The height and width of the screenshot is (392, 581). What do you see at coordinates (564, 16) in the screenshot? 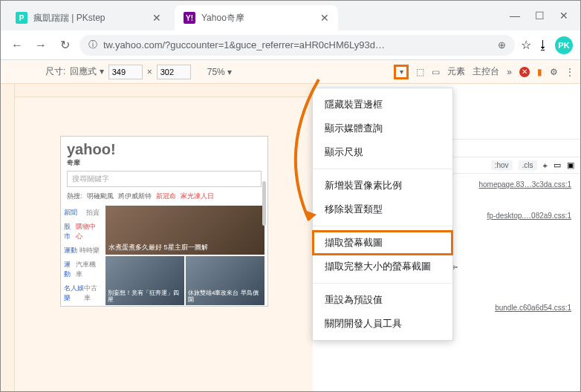
I see `window-close-button: ✕` at bounding box center [564, 16].